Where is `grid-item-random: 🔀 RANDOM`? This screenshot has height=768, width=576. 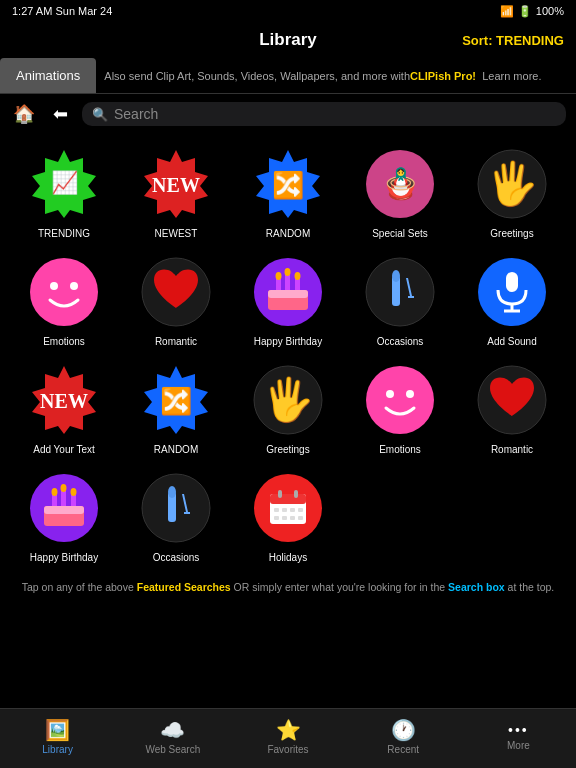
grid-item-random: 🔀 RANDOM is located at coordinates (288, 192).